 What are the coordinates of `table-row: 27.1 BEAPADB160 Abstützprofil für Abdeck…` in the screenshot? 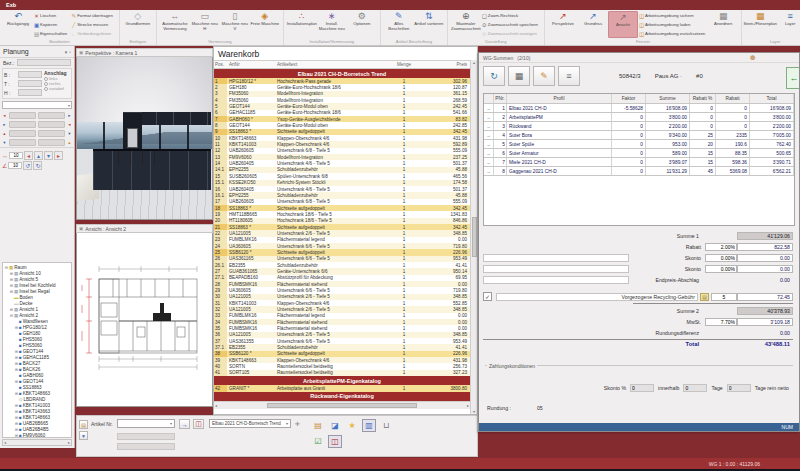 It's located at (342, 278).